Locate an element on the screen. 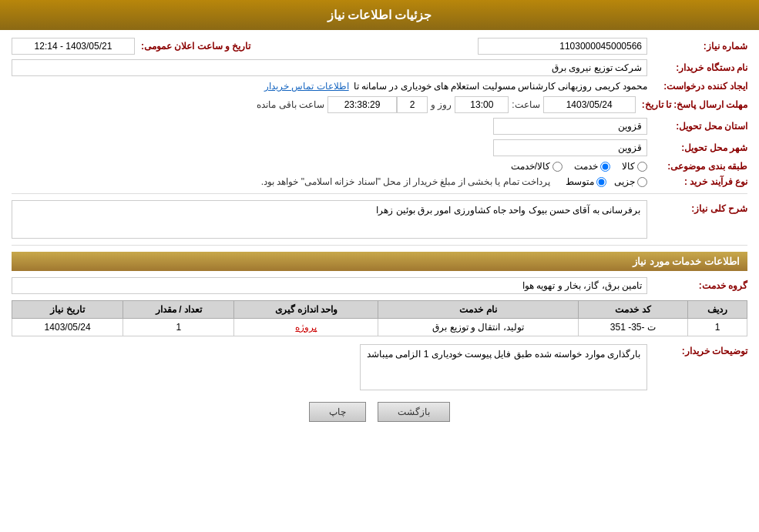 This screenshot has width=759, height=532. radio-jozi-label: جزیی is located at coordinates (624, 182).